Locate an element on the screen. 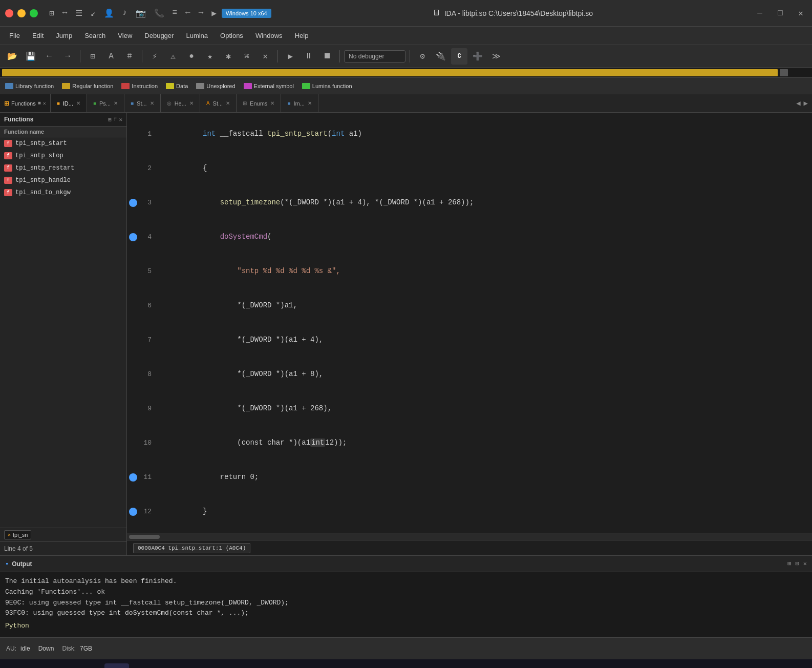 The image size is (812, 668). sidebar-icon3: ✕ is located at coordinates (121, 120).